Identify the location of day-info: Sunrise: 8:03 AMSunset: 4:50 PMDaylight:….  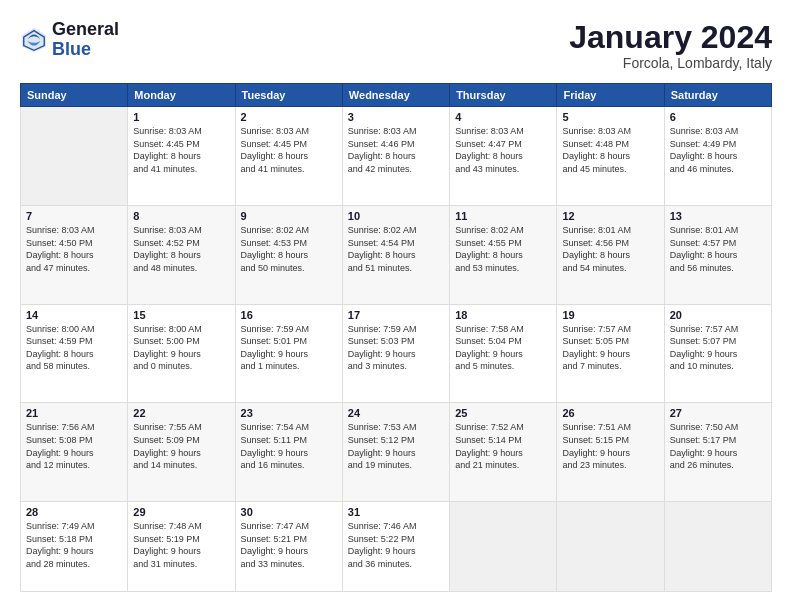
(60, 249).